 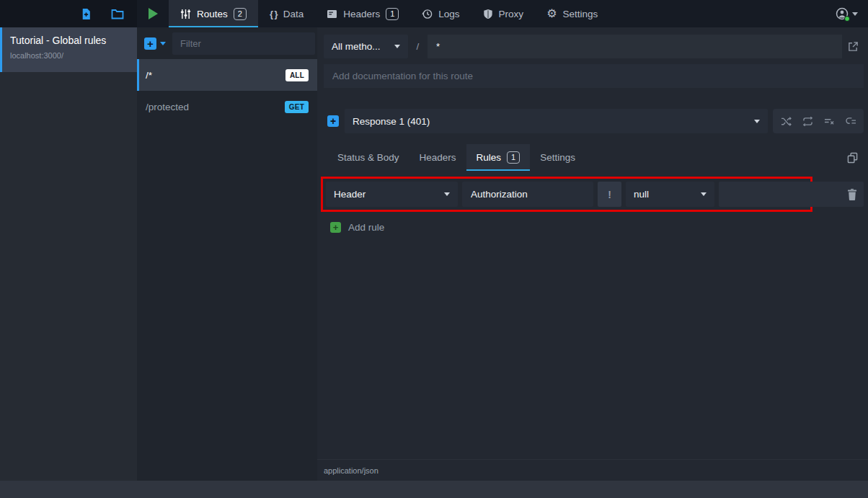 I want to click on environment-actions, so click(x=68, y=14).